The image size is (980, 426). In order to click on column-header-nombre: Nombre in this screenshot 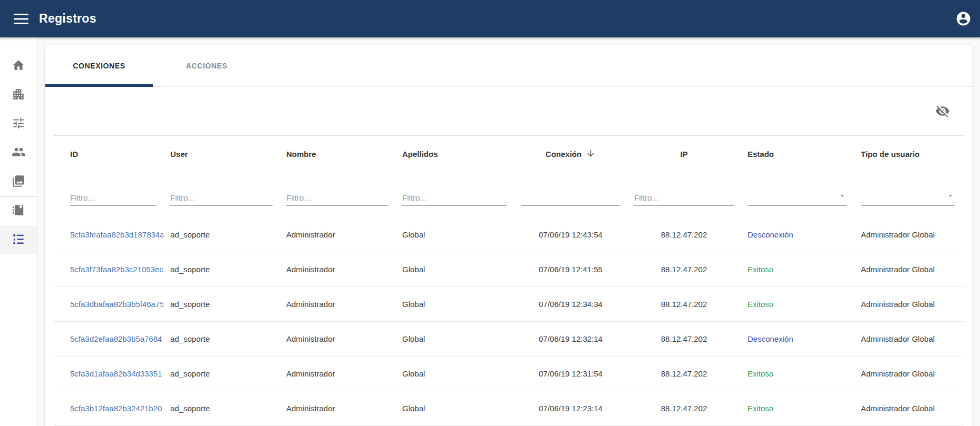, I will do `click(337, 154)`.